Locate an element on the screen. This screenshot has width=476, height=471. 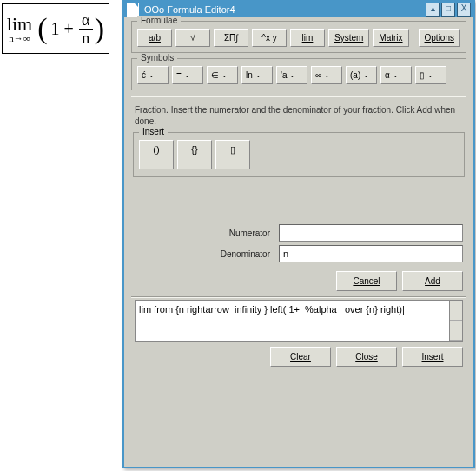
preview-denom: n is located at coordinates (85, 38).